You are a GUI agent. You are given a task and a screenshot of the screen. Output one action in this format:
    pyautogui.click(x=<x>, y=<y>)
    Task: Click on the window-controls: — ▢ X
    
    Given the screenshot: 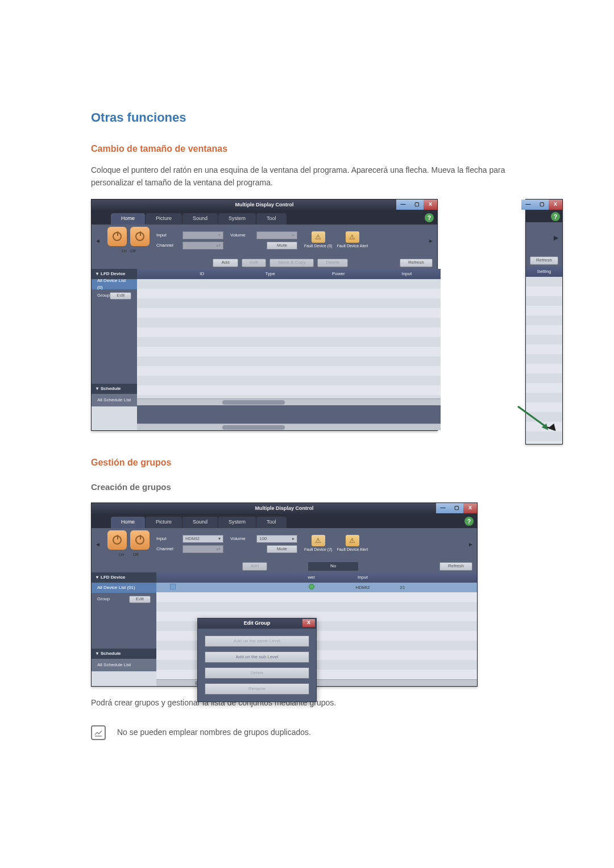 What is the action you would take?
    pyautogui.click(x=457, y=508)
    